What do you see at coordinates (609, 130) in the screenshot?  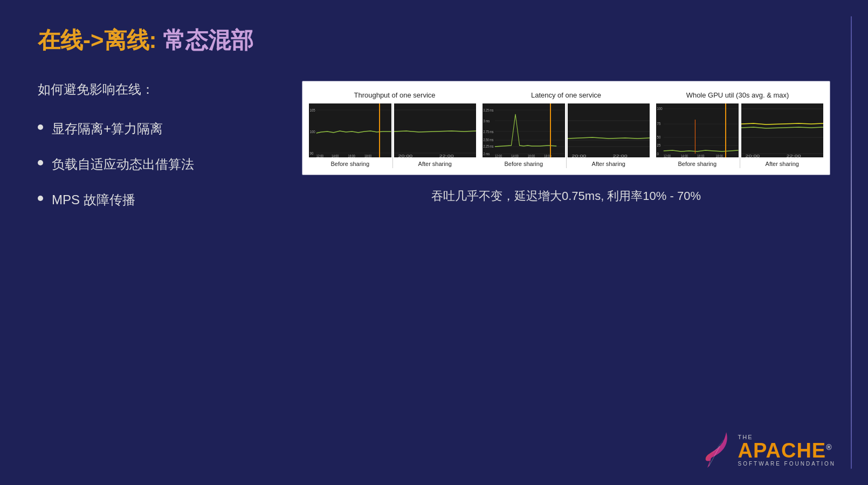 I see `chart-graph-latency-after: 20:00 22:00` at bounding box center [609, 130].